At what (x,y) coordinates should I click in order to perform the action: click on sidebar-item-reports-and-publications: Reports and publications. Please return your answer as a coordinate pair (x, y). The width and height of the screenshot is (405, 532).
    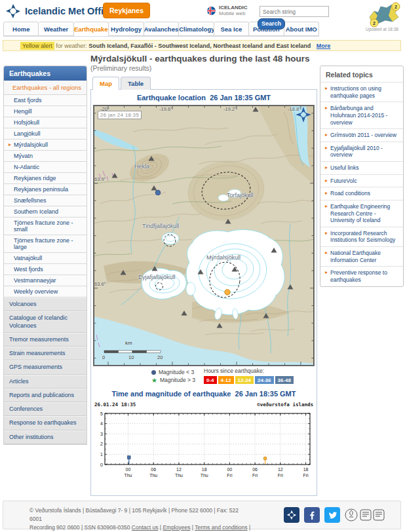
    Looking at the image, I should click on (45, 396).